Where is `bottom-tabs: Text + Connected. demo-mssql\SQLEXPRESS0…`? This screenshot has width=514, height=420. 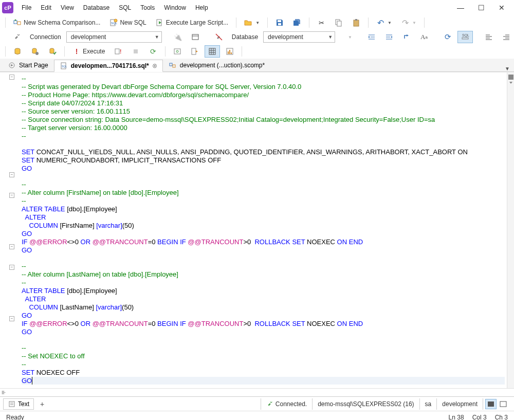
bottom-tabs: Text + Connected. demo-mssql\SQLEXPRESS0… is located at coordinates (257, 404).